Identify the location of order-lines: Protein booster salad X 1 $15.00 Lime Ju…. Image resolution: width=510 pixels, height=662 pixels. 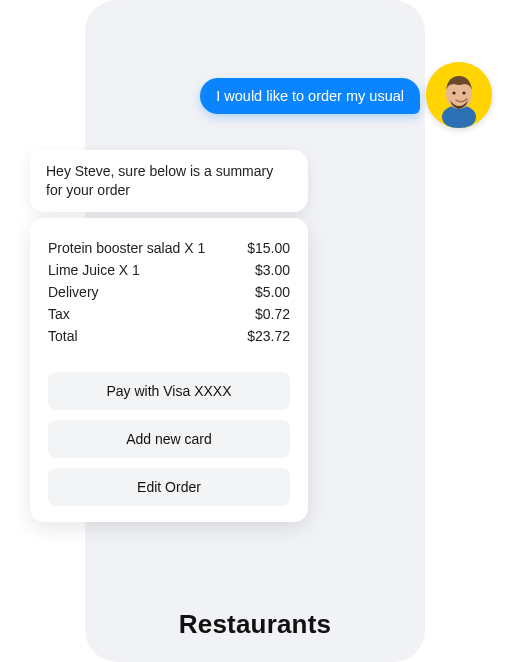
(169, 292).